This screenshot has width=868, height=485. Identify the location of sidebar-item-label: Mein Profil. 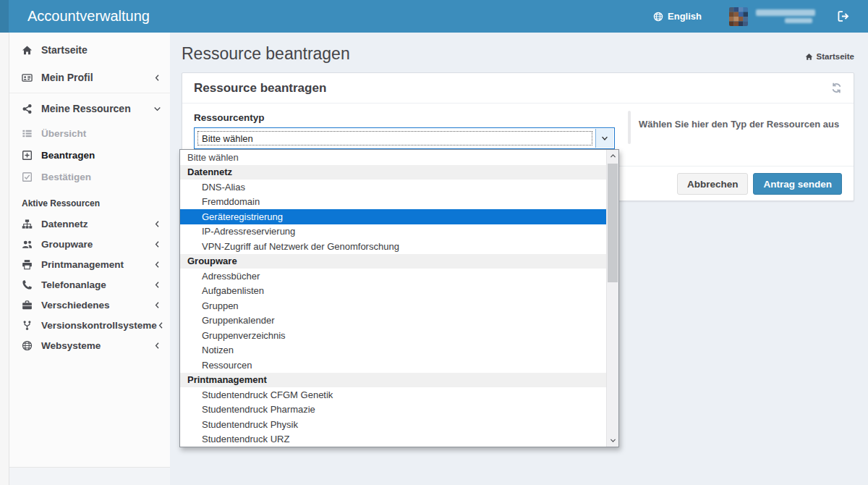
(67, 77).